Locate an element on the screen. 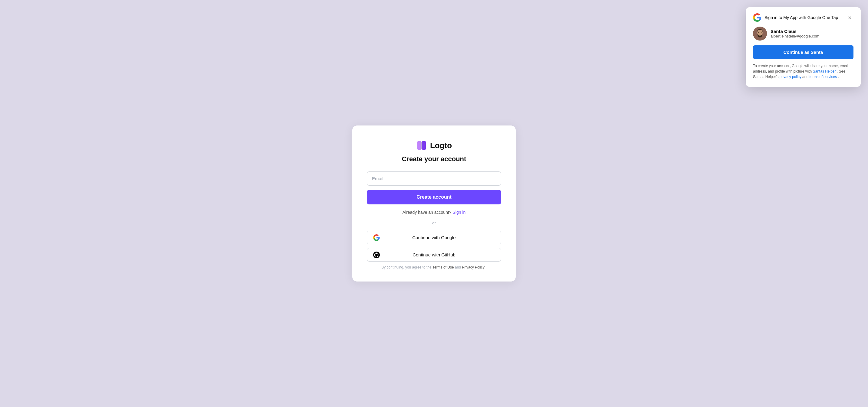  account-info: Santa Claus albert.einstein@google.com is located at coordinates (795, 34).